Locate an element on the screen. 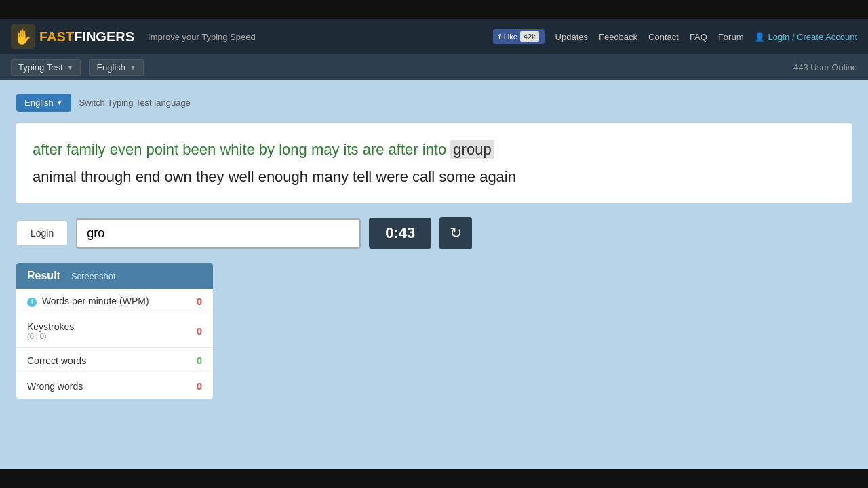 The image size is (868, 488). result-row-wrong-words: Wrong words 0 is located at coordinates (115, 386).